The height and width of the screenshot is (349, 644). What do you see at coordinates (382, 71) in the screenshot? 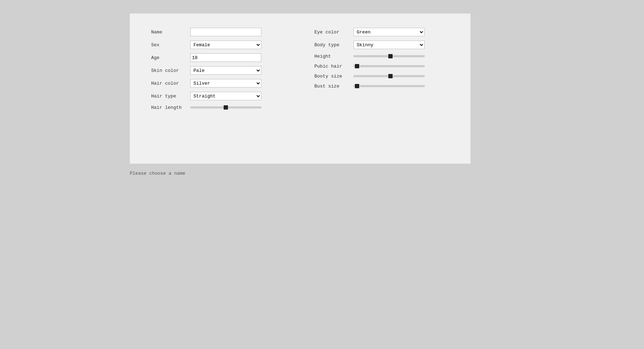
I see `right-column: Eye color Green Blue Brown Hazel Gray Bo…` at bounding box center [382, 71].